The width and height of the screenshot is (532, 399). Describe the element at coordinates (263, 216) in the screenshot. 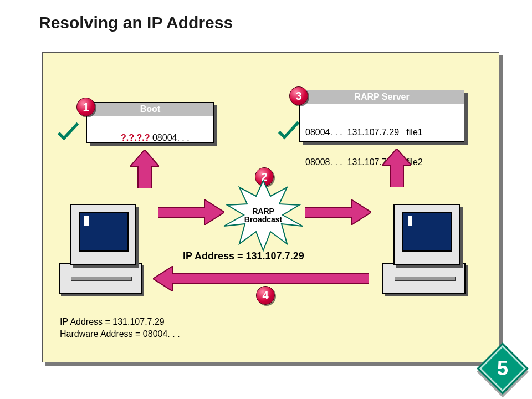

I see `broadcast-label: RARP Broadcast` at that location.